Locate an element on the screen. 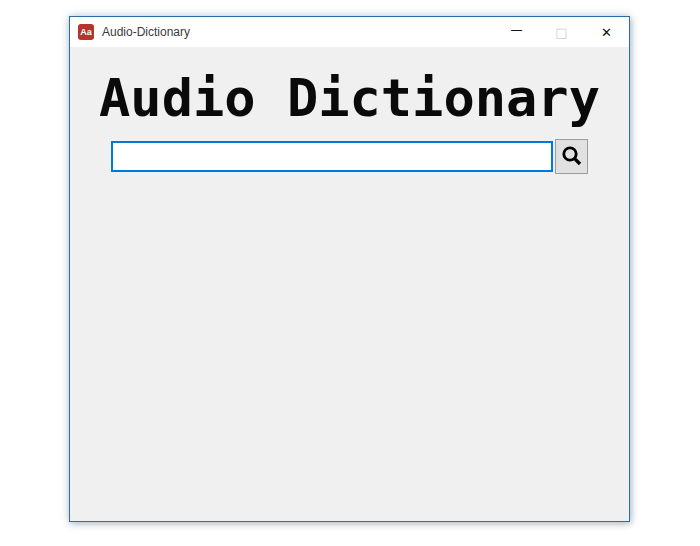 The height and width of the screenshot is (546, 700). search-bar is located at coordinates (350, 156).